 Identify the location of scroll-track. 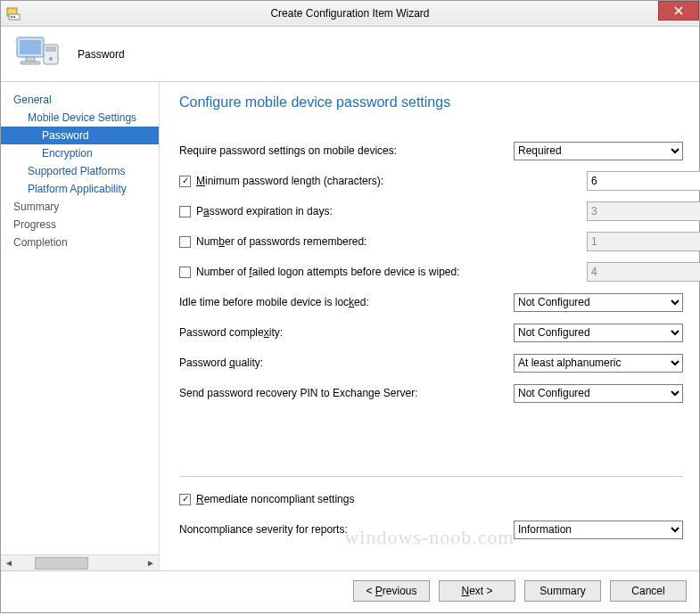
(80, 563).